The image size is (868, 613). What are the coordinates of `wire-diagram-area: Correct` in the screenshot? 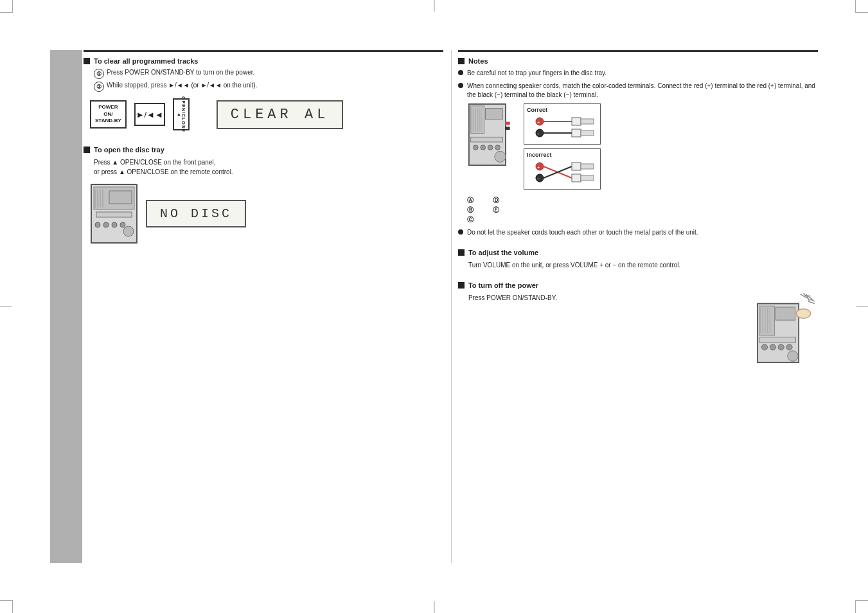 It's located at (642, 147).